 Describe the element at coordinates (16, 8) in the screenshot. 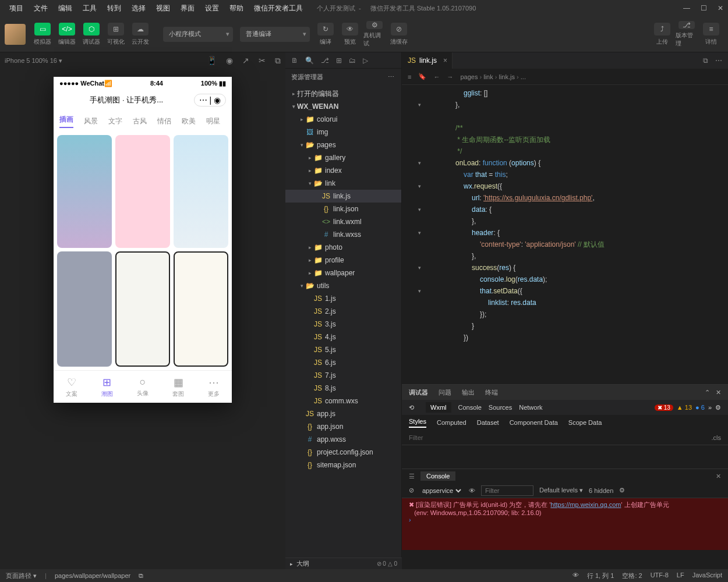

I see `menu-项目: 项目` at that location.